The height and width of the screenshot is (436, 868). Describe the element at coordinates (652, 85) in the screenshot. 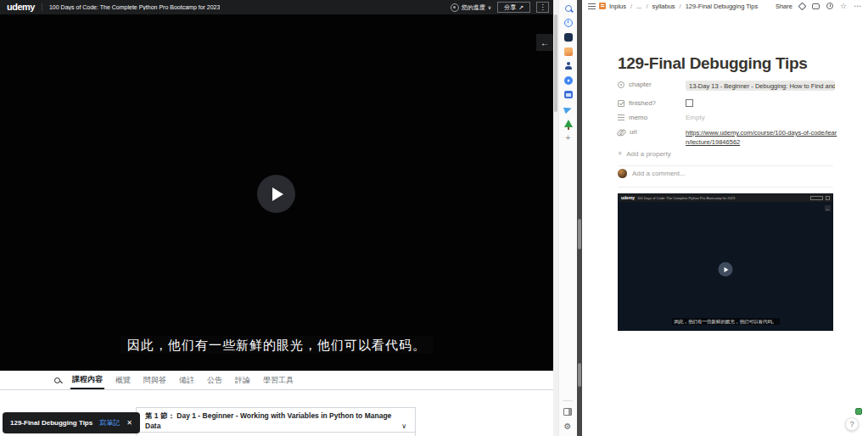

I see `property-key-chapter: chapter` at that location.